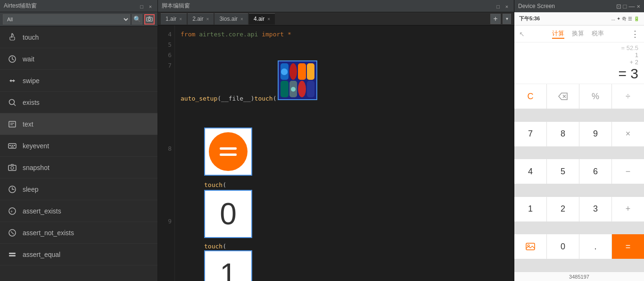 This screenshot has width=644, height=281. What do you see at coordinates (231, 19) in the screenshot?
I see `tab-3iosair: 3ios.air ×` at bounding box center [231, 19].